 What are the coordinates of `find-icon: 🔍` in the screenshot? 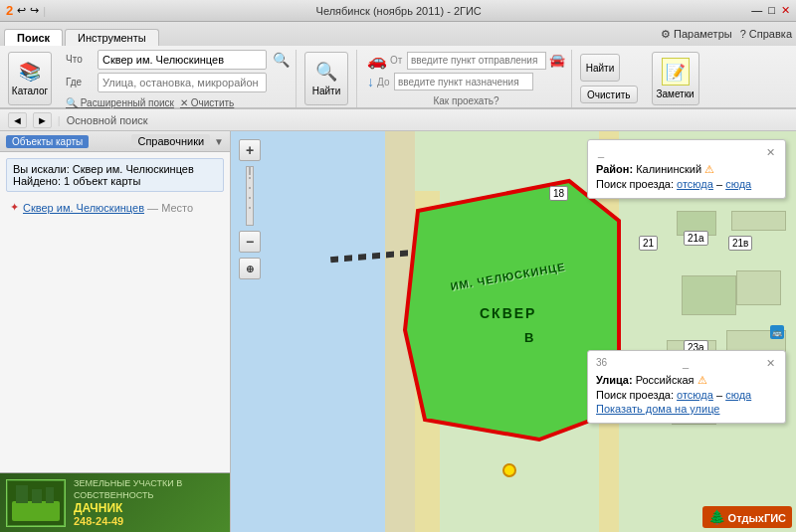 It's located at (326, 72).